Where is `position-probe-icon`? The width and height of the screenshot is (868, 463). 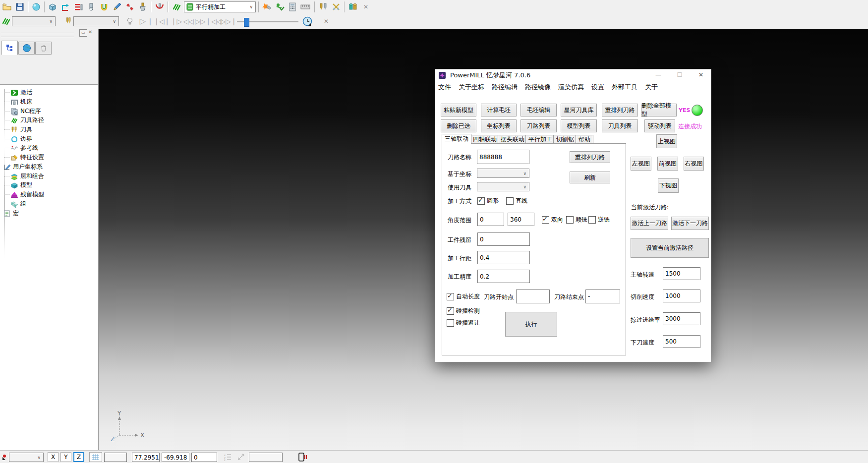
position-probe-icon is located at coordinates (241, 457).